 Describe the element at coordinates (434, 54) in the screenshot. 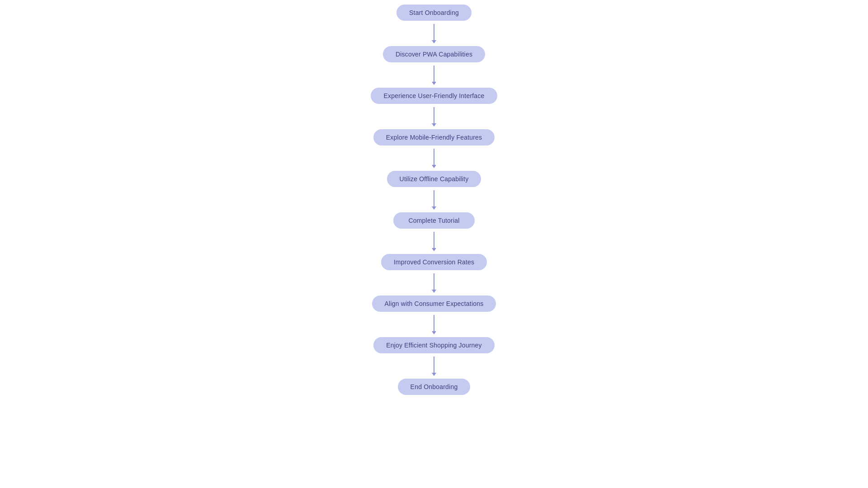

I see `node-discover-pwa: Discover PWA Capabilities` at that location.